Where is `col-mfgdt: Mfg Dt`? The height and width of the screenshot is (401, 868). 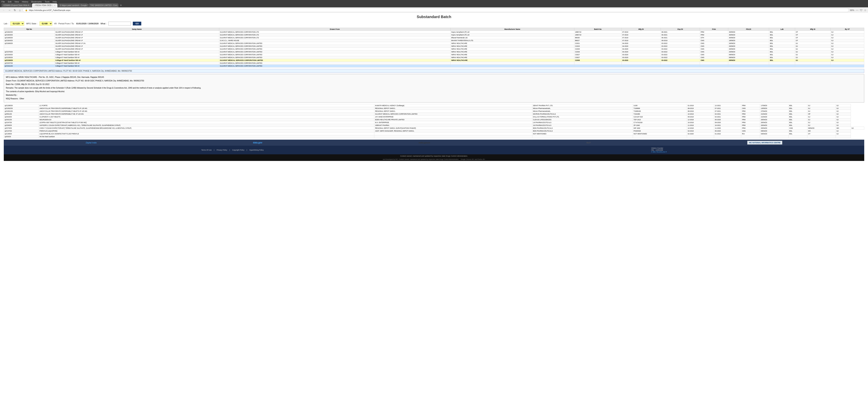 col-mfgdt: Mfg Dt is located at coordinates (641, 29).